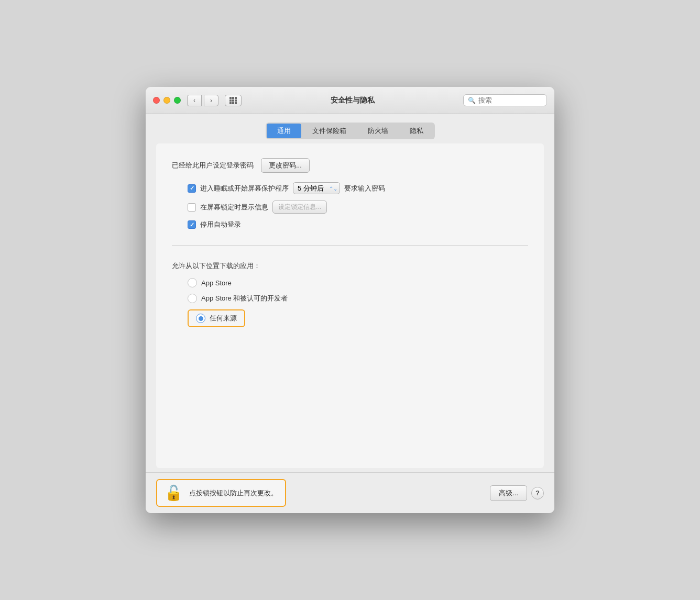 This screenshot has height=600, width=700. I want to click on lock-section: 🔓 点按锁按钮以防止再次更改。, so click(221, 493).